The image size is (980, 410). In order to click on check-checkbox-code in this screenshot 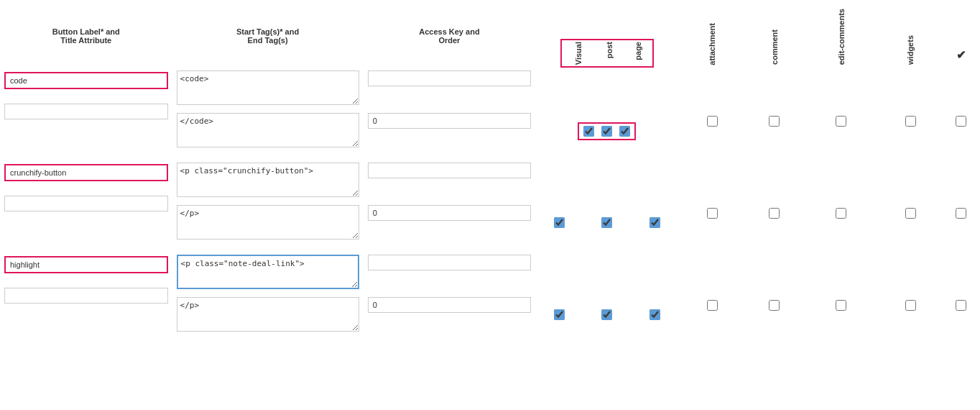, I will do `click(961, 121)`.